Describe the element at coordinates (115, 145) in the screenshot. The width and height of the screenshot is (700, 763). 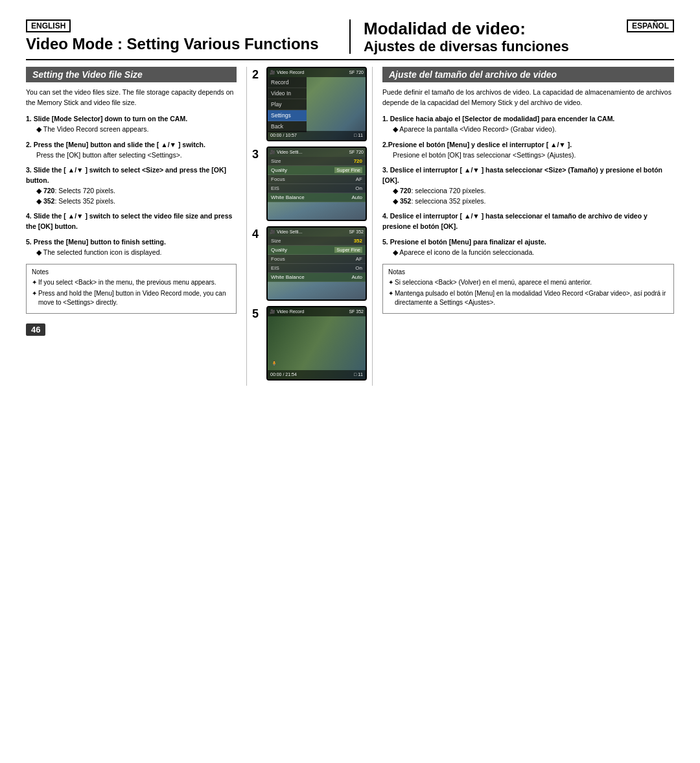
I see `step-en-2-title: 2. Press the [Menu] button and slide the…` at that location.